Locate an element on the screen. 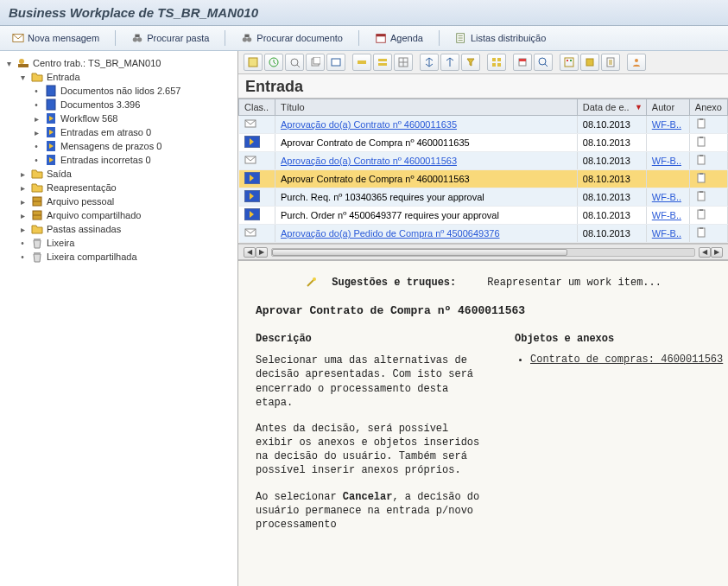 The image size is (728, 586). table-row: Aprovar Contrato de Compra nº 4600011563… is located at coordinates (484, 180).